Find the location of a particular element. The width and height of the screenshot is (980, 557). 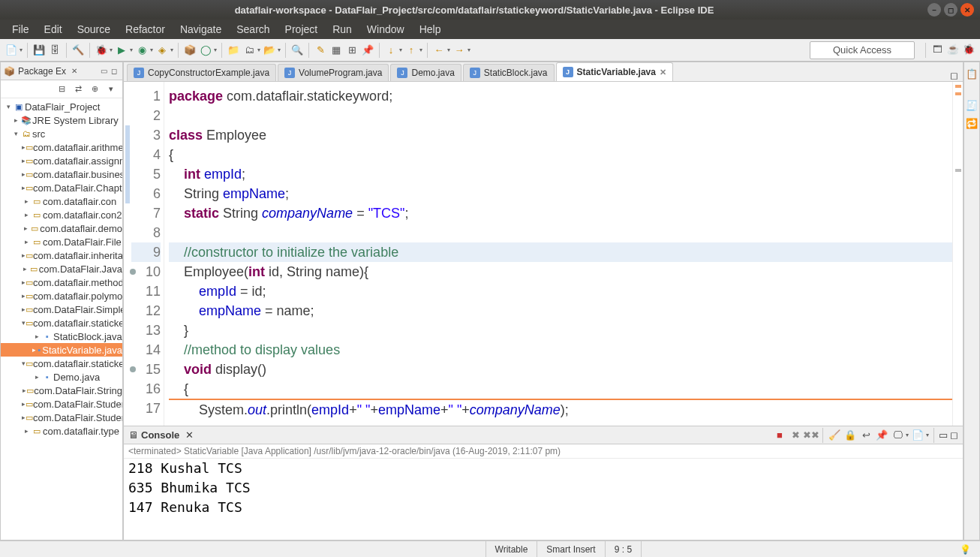

tree-package: ▸▭com.DataFlair.Student is located at coordinates (62, 404).